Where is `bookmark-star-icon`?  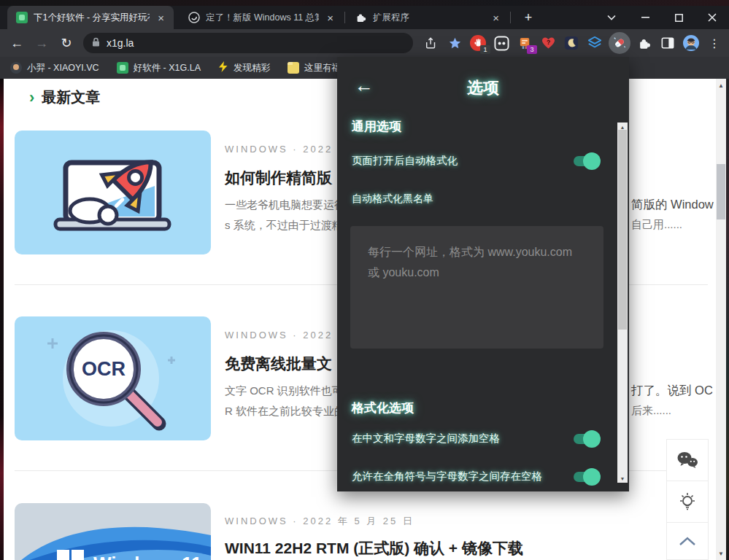 bookmark-star-icon is located at coordinates (455, 43).